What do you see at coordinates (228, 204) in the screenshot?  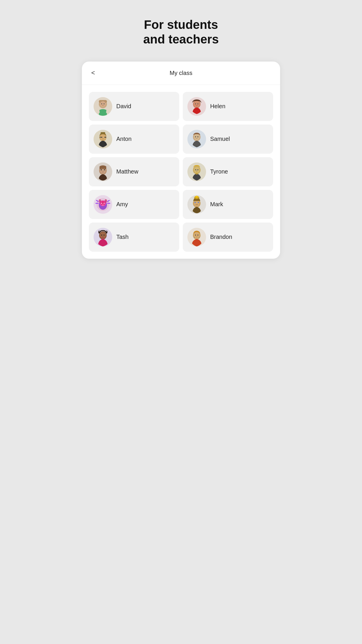 I see `student-card-mark: Mark` at bounding box center [228, 204].